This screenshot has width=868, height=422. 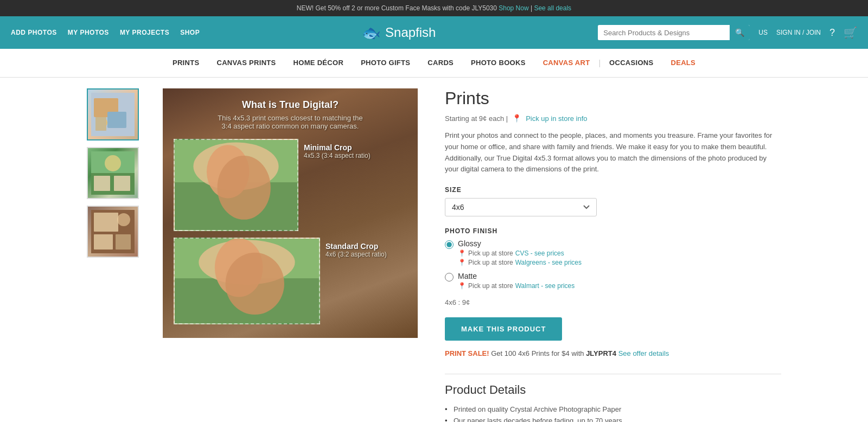 What do you see at coordinates (832, 33) in the screenshot?
I see `help-icon: ?` at bounding box center [832, 33].